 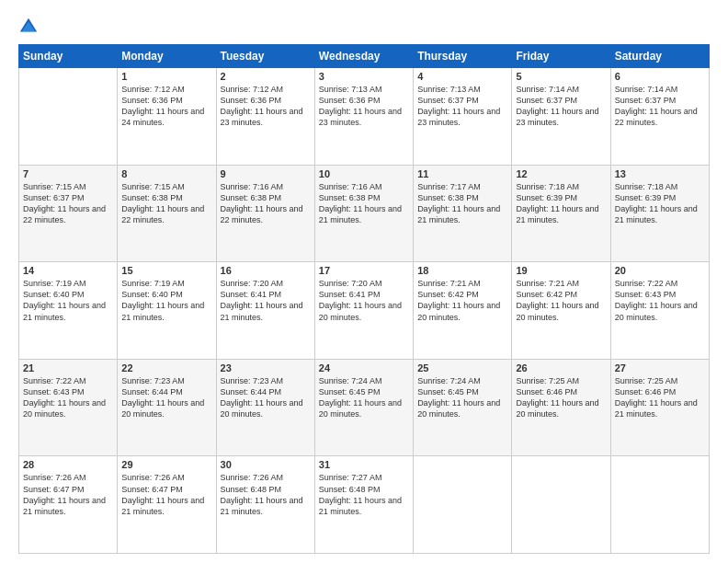 I want to click on calendar-cell: 24Sunrise: 7:24 AMSunset: 6:45 PMDayligh…, so click(x=364, y=408).